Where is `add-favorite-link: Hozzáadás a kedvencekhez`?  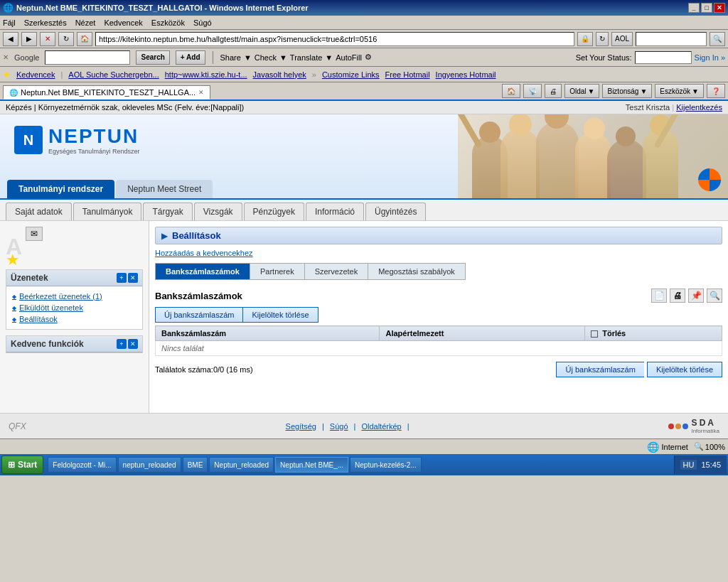 add-favorite-link: Hozzáadás a kedvencekhez is located at coordinates (204, 253).